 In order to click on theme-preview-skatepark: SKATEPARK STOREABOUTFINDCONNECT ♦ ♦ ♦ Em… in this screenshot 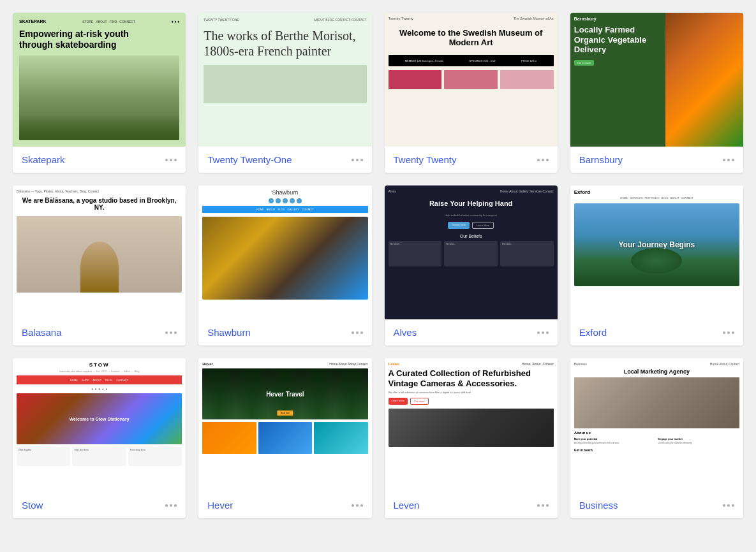, I will do `click(100, 80)`.